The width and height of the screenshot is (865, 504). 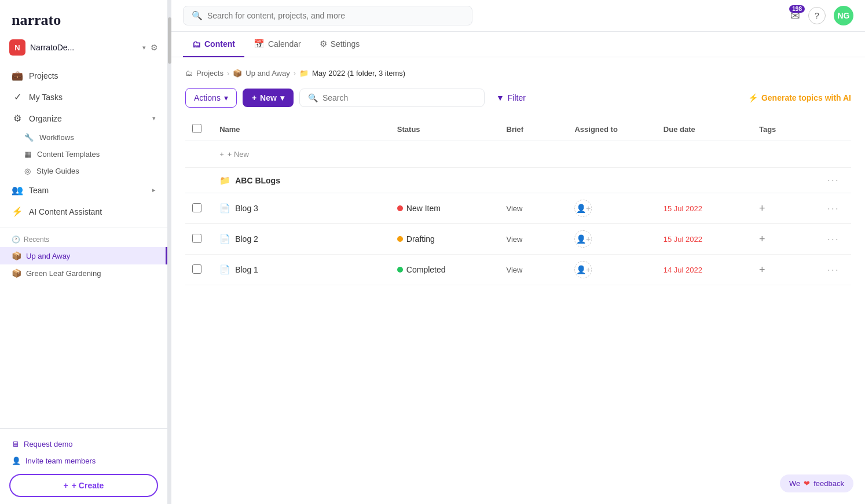 What do you see at coordinates (83, 273) in the screenshot?
I see `recent-item-green-leaf: 📦 Green Leaf Gardening` at bounding box center [83, 273].